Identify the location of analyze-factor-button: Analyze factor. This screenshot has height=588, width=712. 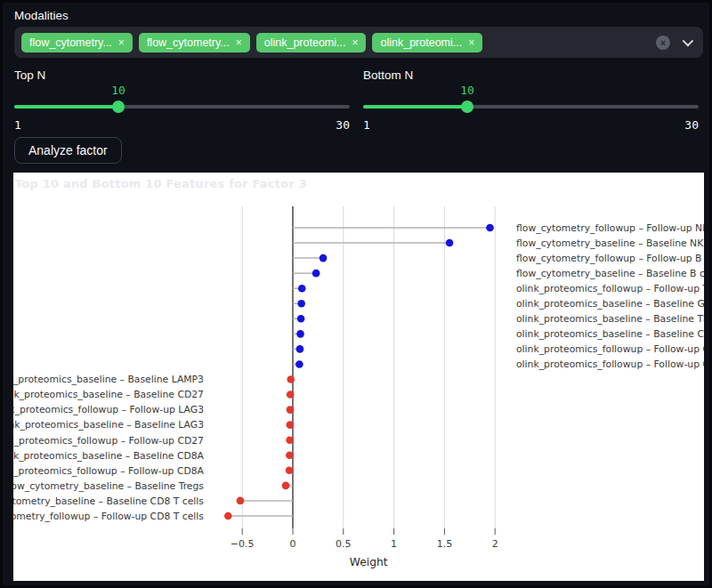
(68, 150).